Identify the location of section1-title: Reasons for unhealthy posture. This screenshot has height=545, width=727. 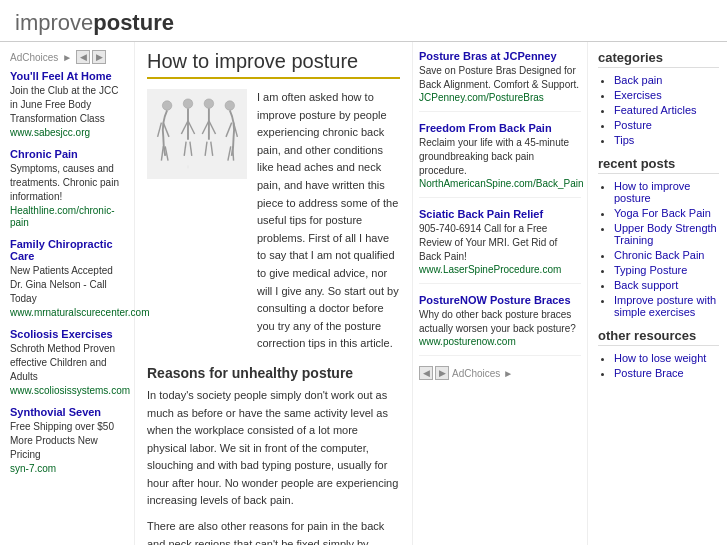
(274, 373).